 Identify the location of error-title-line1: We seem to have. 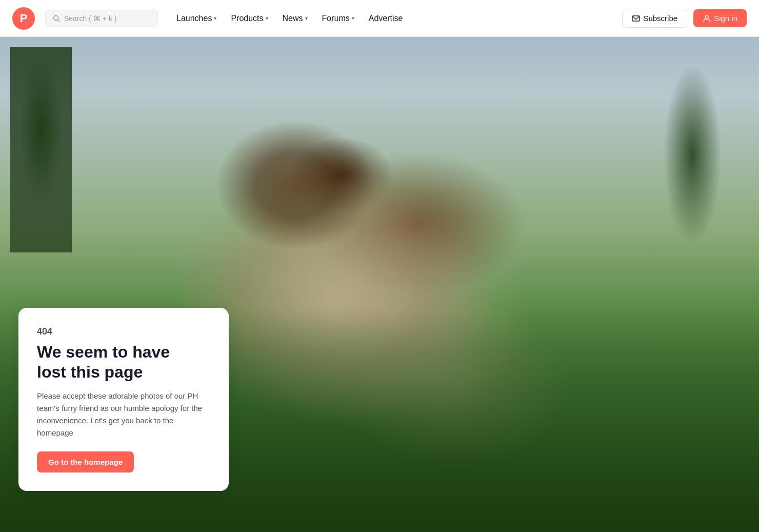
(104, 352).